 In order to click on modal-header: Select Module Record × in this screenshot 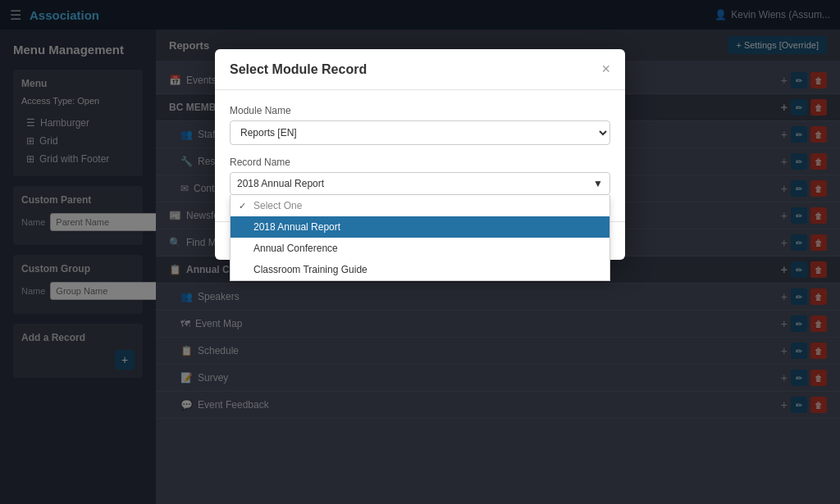, I will do `click(420, 70)`.